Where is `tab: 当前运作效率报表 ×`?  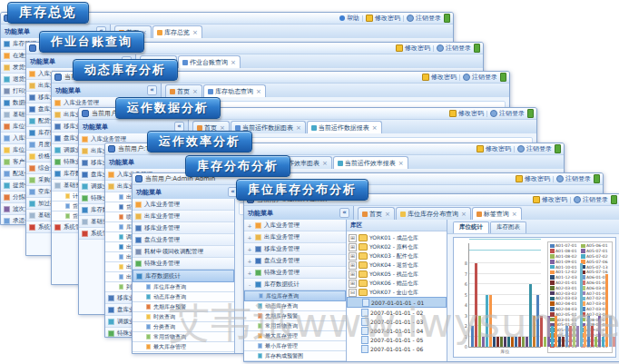
tab: 当前运作效率报表 × is located at coordinates (370, 162).